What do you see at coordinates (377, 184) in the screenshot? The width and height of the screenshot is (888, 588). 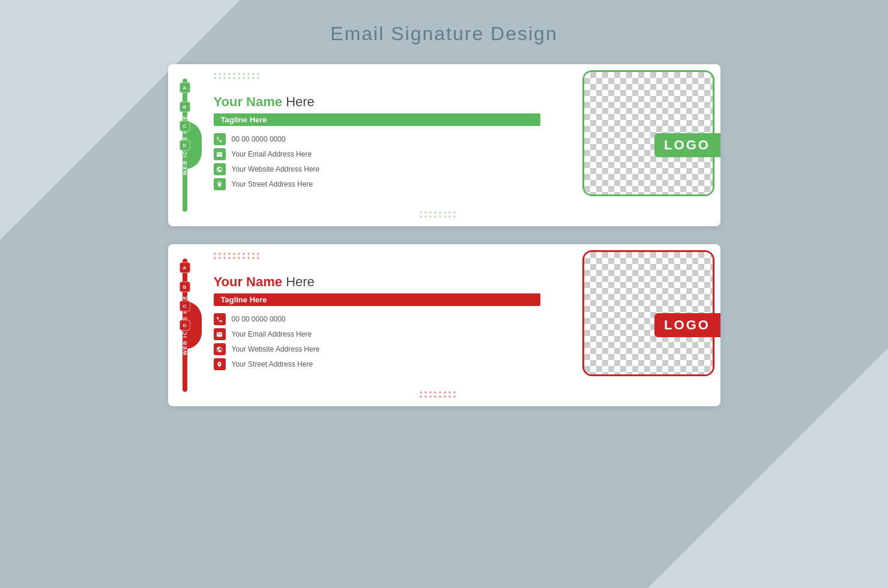 I see `address-item-green: Your Street Address Here` at bounding box center [377, 184].